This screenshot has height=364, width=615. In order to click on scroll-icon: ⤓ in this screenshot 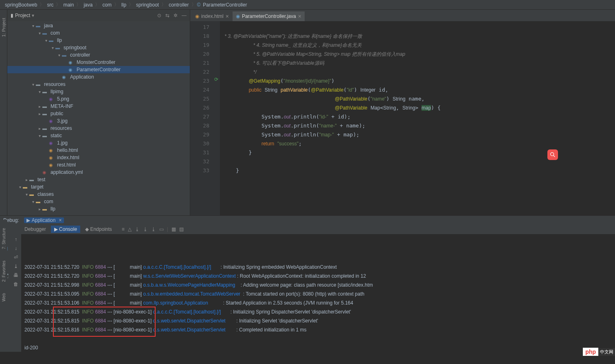, I will do `click(16, 266)`.